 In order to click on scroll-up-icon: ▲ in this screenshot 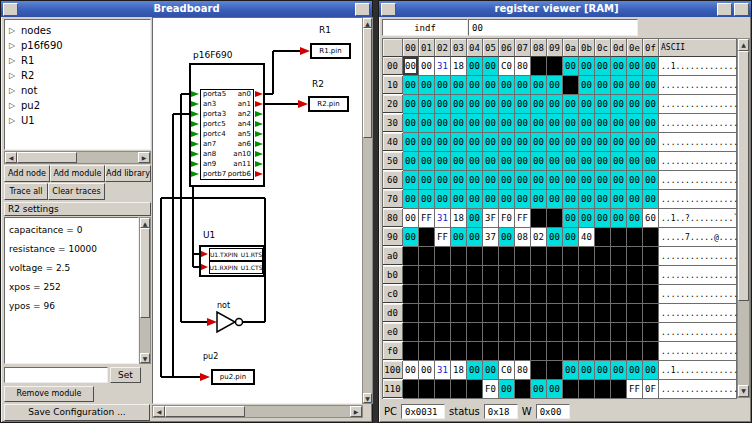, I will do `click(368, 23)`.